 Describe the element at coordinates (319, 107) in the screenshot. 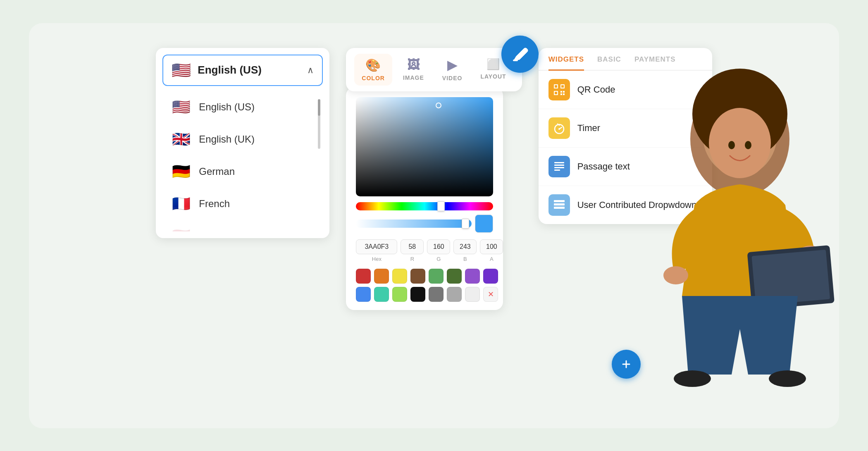

I see `scroll-thumb` at that location.